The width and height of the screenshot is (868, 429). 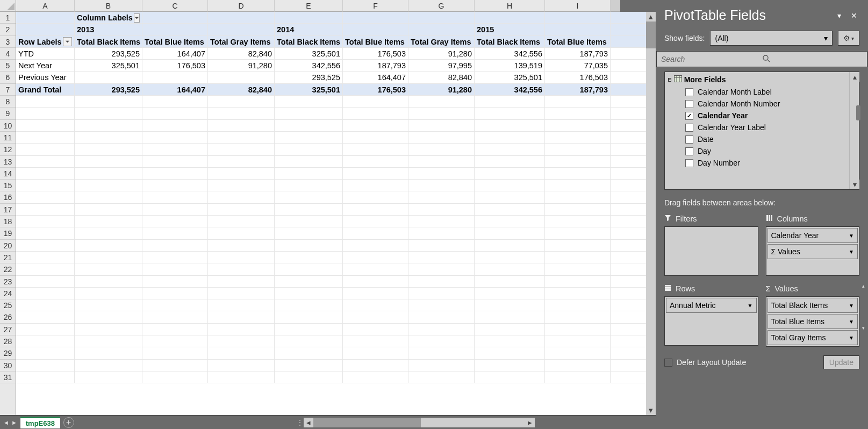 I want to click on cell: Previous Year, so click(x=45, y=77).